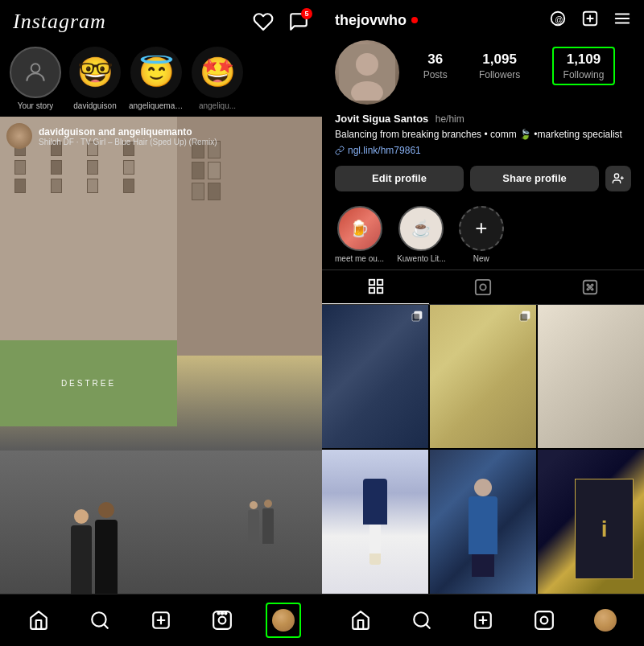  I want to click on stat-followers: 1,095 Followers, so click(499, 66).